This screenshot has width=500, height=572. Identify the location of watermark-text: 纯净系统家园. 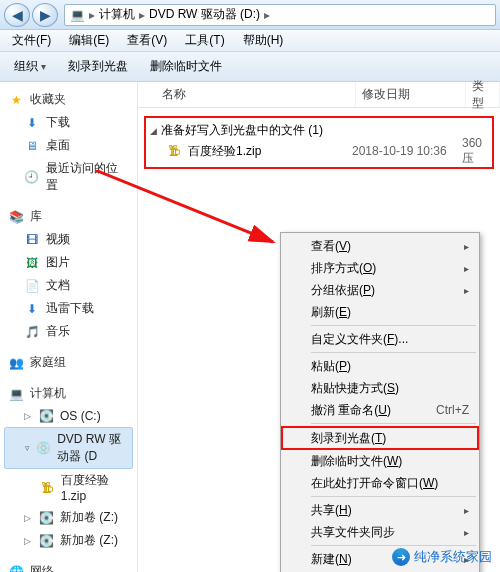
(453, 557).